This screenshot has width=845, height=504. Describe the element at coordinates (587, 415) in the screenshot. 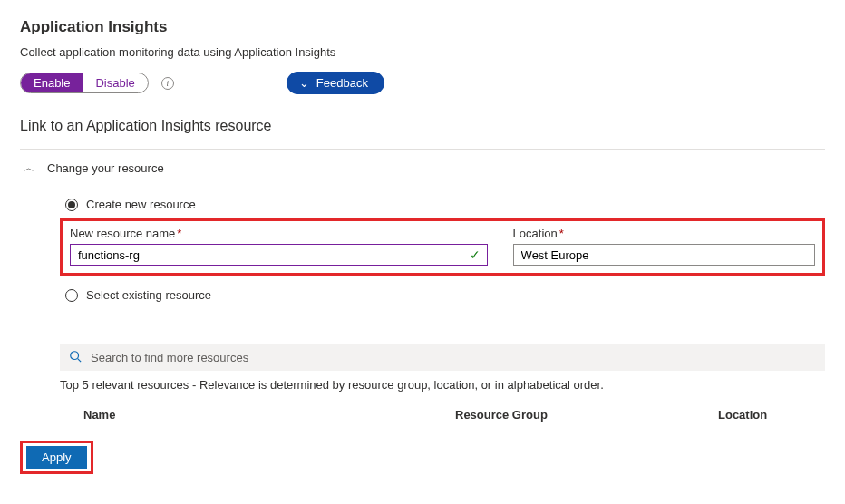

I see `col-rg: Resource Group` at that location.